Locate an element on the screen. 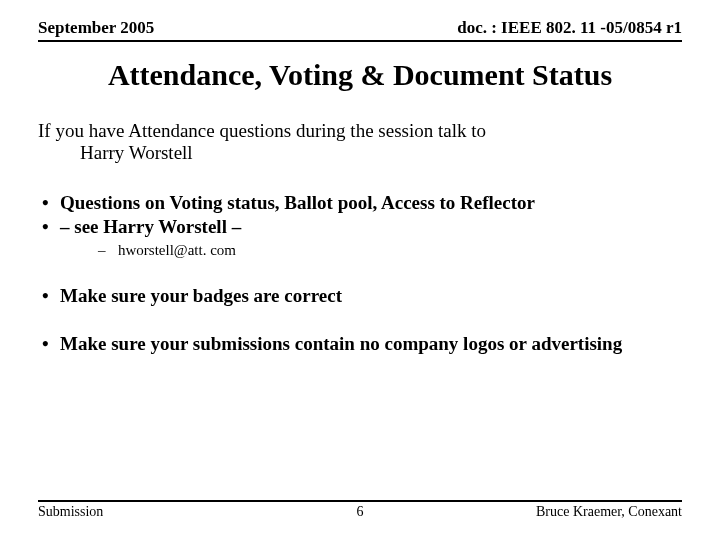  bullet-submissions: Make sure your submissions contain no co… is located at coordinates (360, 344).